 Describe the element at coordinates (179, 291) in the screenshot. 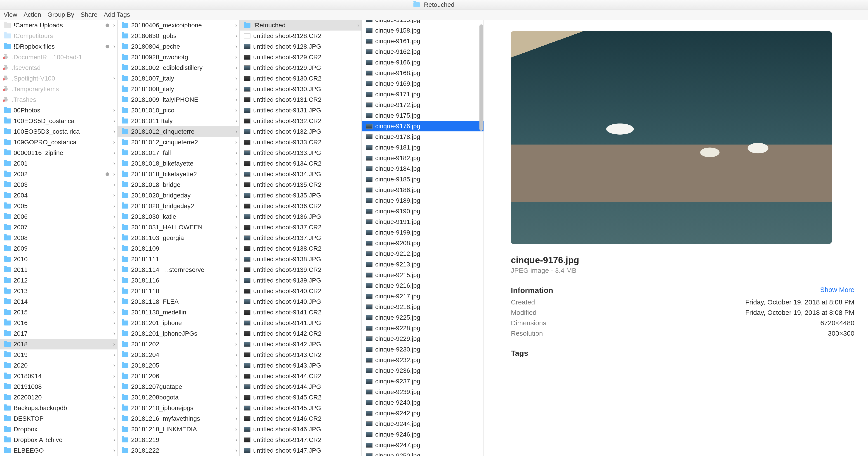

I see `folder-row: 20181118›` at that location.